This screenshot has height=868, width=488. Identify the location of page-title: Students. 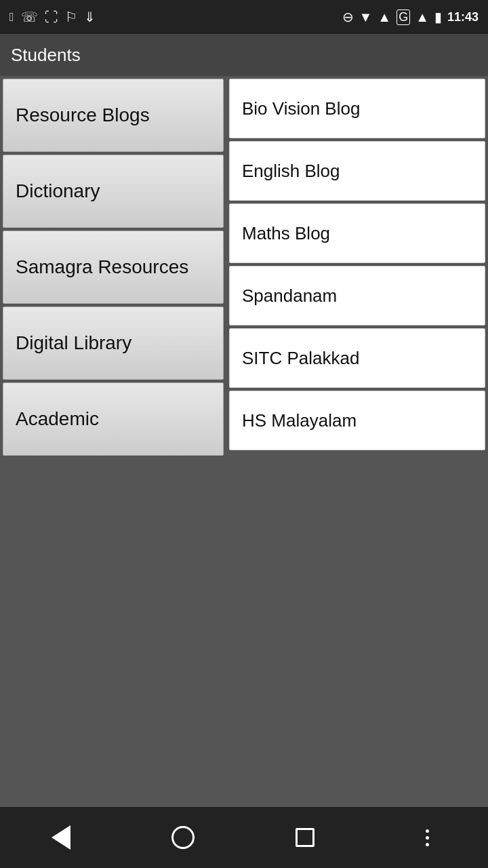
(46, 56).